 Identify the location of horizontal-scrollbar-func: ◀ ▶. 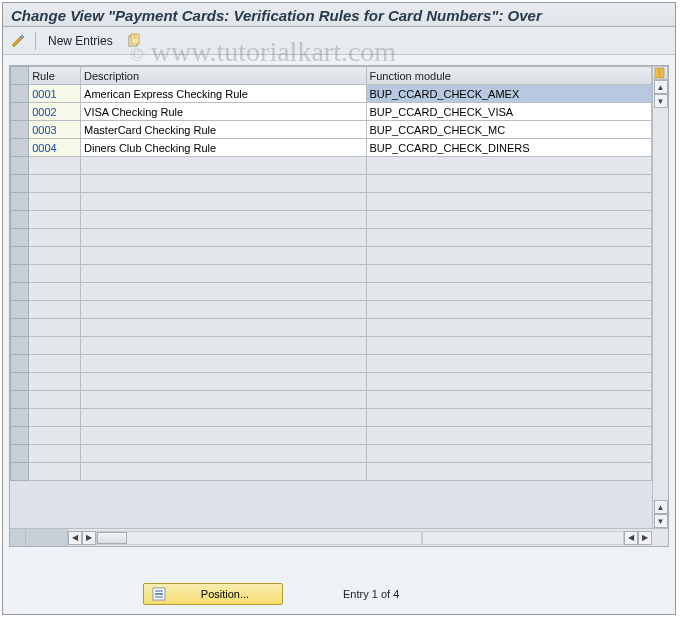
(537, 538).